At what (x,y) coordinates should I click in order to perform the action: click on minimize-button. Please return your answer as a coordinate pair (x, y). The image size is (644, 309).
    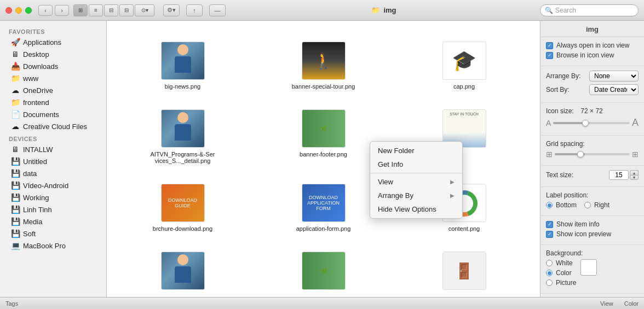
    Looking at the image, I should click on (19, 10).